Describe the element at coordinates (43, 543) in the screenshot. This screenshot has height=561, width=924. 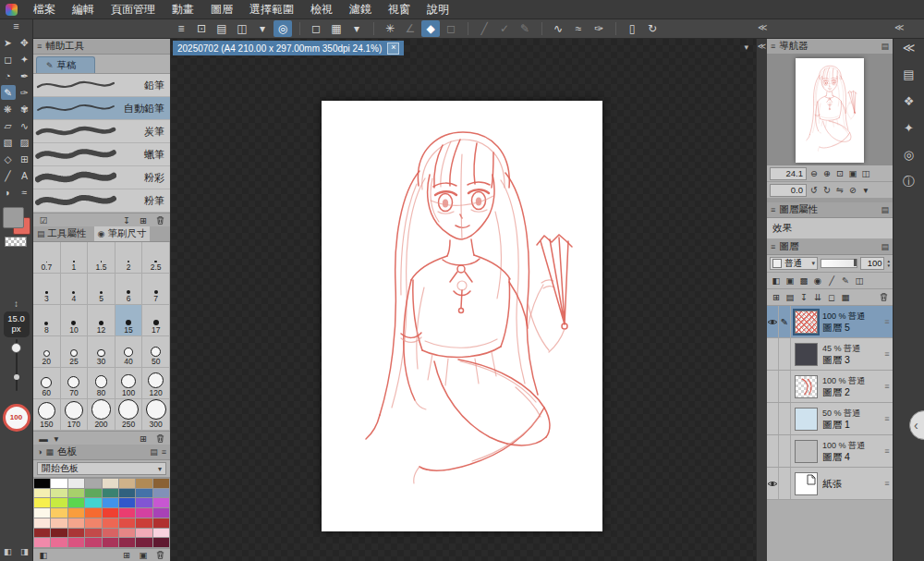
I see `color-swatch-r7c1` at that location.